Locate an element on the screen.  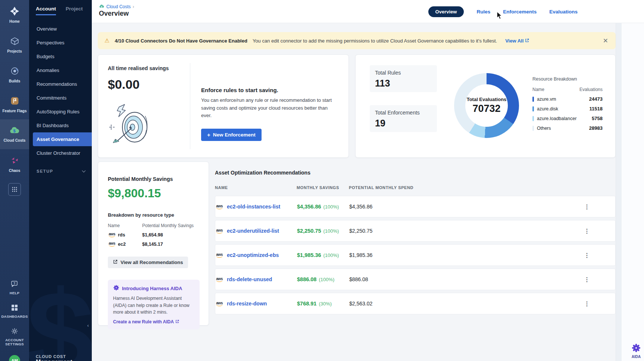
scrollbar is located at coordinates (619, 192).